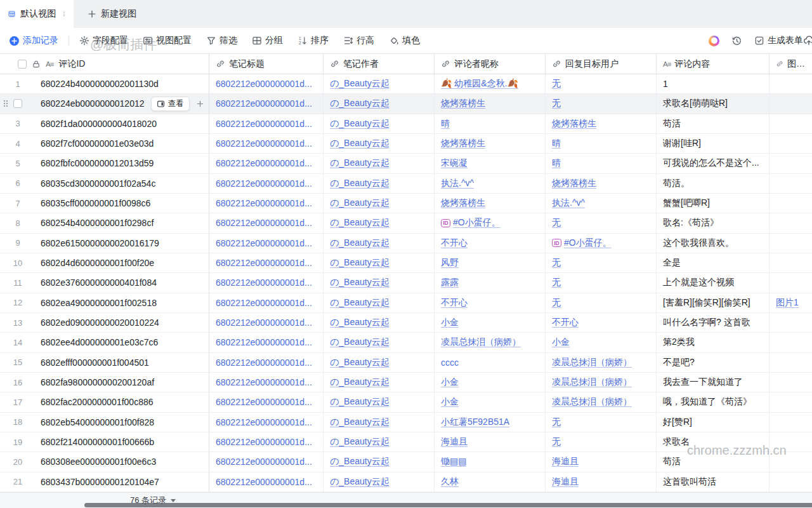 The height and width of the screenshot is (508, 812). Describe the element at coordinates (713, 442) in the screenshot. I see `comment-content-cell: 求歌名` at that location.